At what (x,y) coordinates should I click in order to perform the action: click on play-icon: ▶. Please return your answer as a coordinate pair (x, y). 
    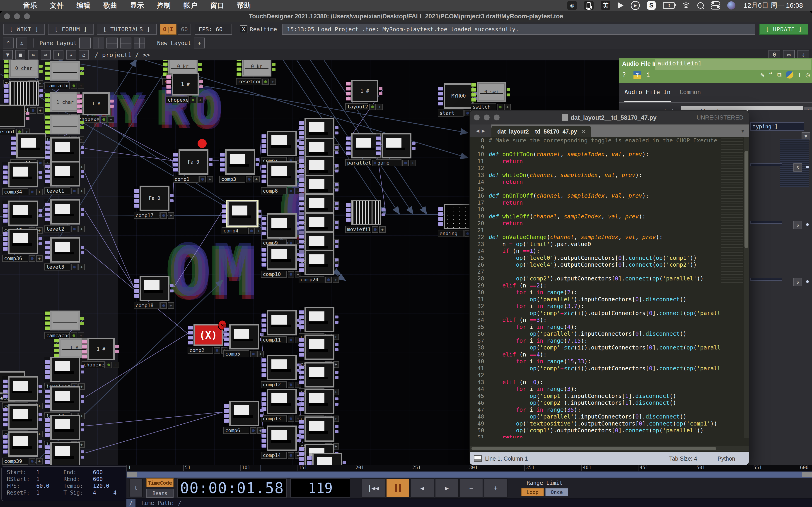
    Looking at the image, I should click on (636, 5).